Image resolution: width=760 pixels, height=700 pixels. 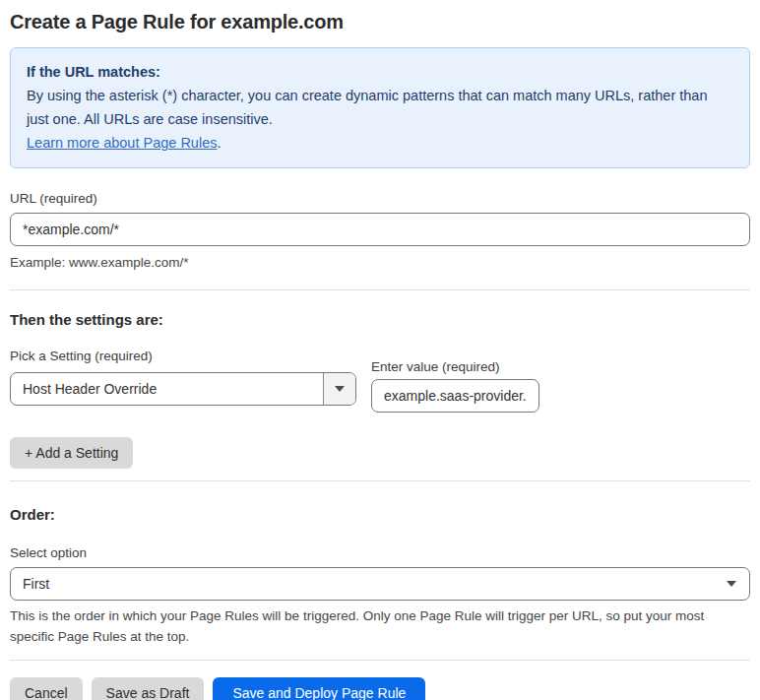 What do you see at coordinates (183, 377) in the screenshot?
I see `setting-picker-column: Pick a Setting (required) Host Header Ov…` at bounding box center [183, 377].